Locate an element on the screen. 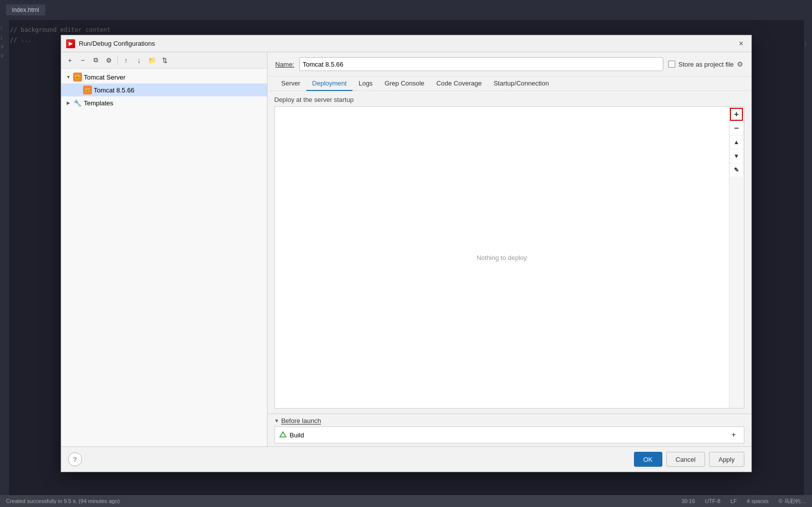  store-as-project-checkbox is located at coordinates (672, 64).